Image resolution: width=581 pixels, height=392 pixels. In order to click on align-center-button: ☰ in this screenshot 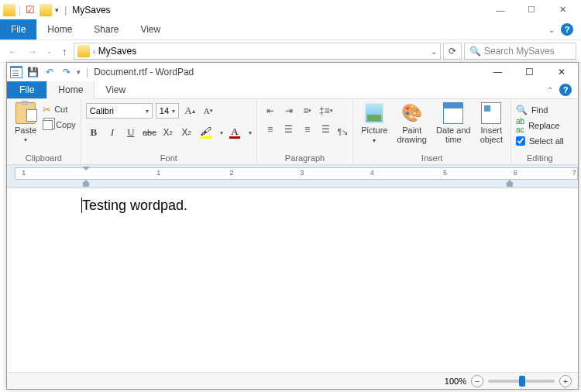, I will do `click(289, 129)`.